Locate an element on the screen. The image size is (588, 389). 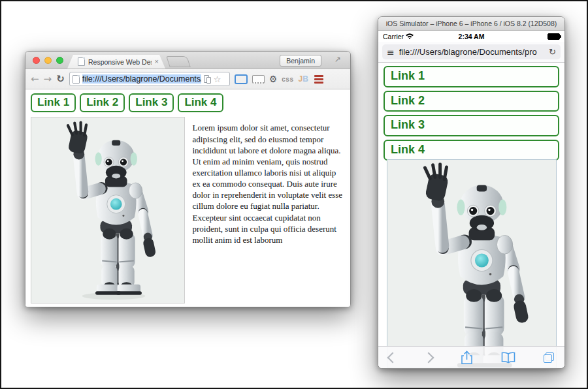
chrome-toolbar: ← → ↻ file:///Users/blagrone/Documents/p… is located at coordinates (188, 80).